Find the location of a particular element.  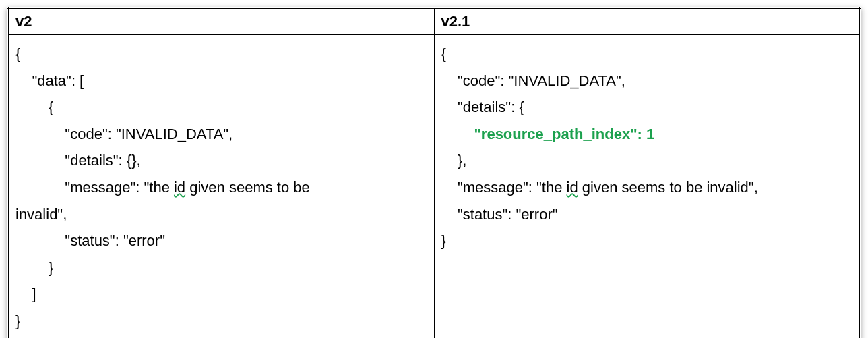

header-left: v2 is located at coordinates (221, 22).